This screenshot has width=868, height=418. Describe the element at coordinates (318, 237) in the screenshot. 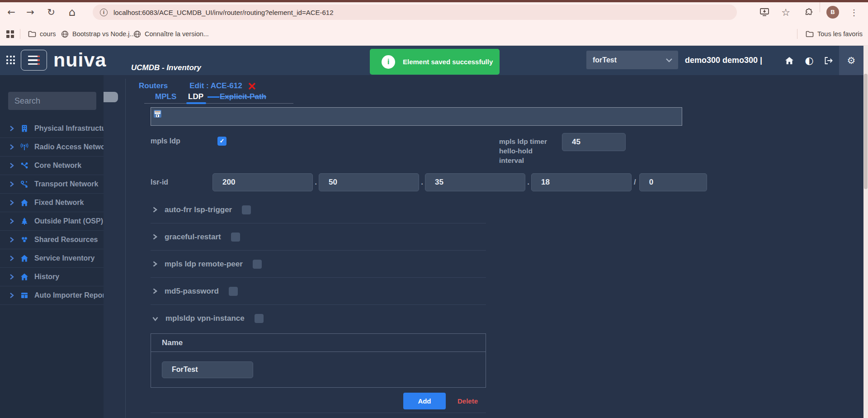

I see `section-graceful-restart: graceful-restart` at that location.